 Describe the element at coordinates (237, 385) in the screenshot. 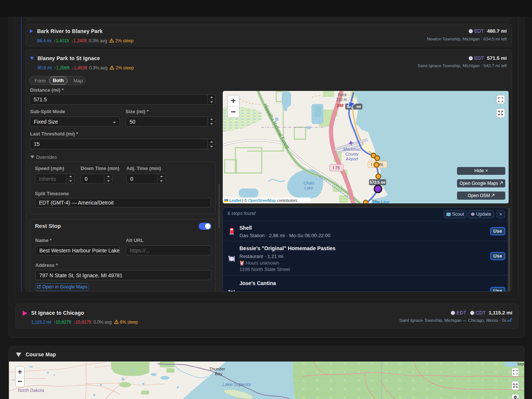

I see `svg-text: Lake Superior` at that location.